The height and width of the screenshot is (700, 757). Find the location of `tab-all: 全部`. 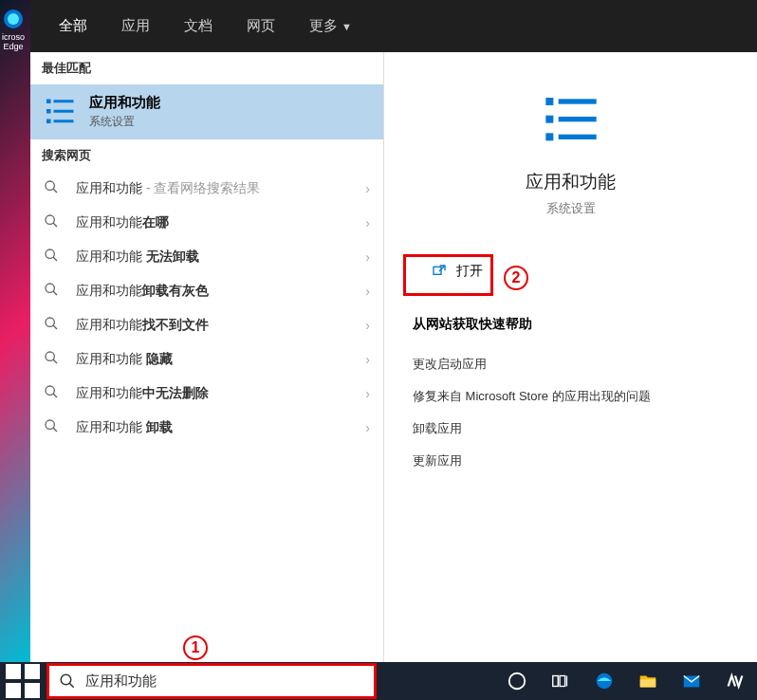

tab-all: 全部 is located at coordinates (73, 27).